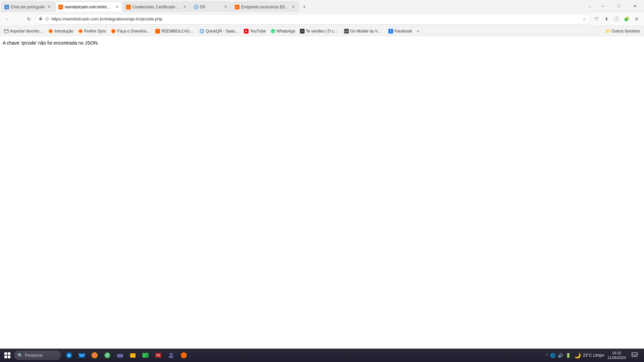 This screenshot has width=644, height=362. Describe the element at coordinates (273, 32) in the screenshot. I see `svg-text: W` at that location.